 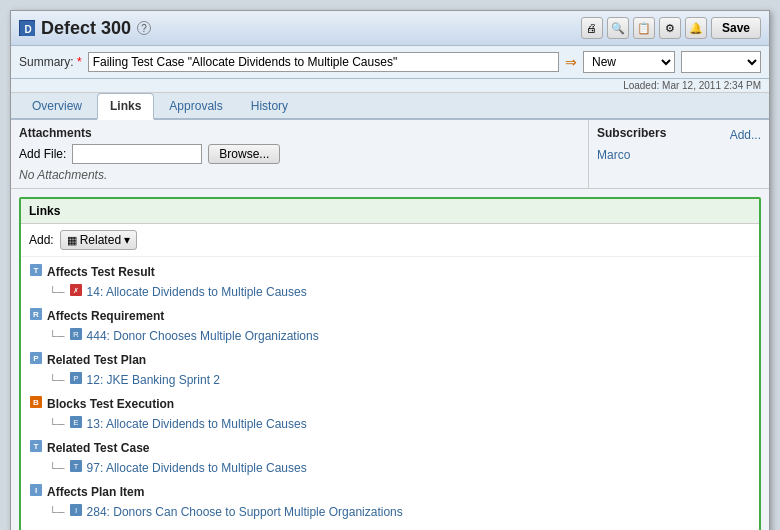 I want to click on group-label-affects-requirement: Affects Requirement, so click(x=106, y=316).